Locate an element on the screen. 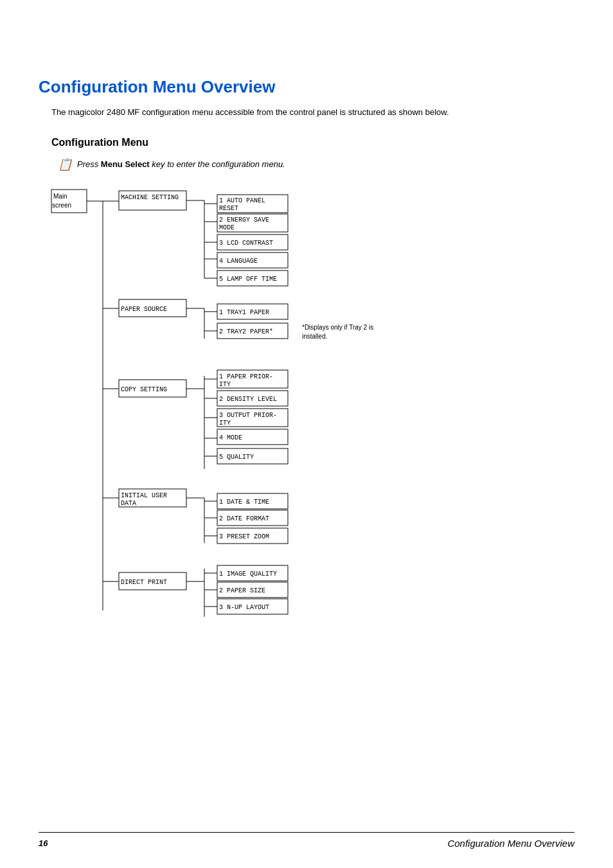  note-icon: 📋 is located at coordinates (65, 164).